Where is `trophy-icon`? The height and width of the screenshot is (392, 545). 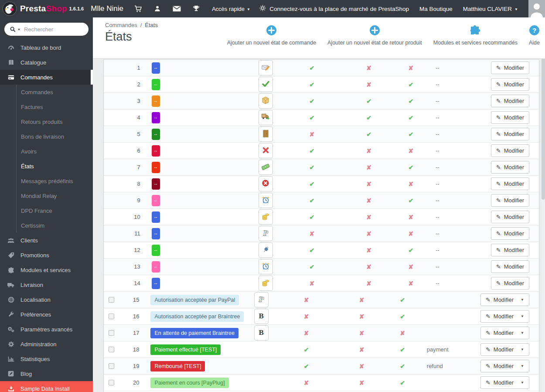 trophy-icon is located at coordinates (196, 9).